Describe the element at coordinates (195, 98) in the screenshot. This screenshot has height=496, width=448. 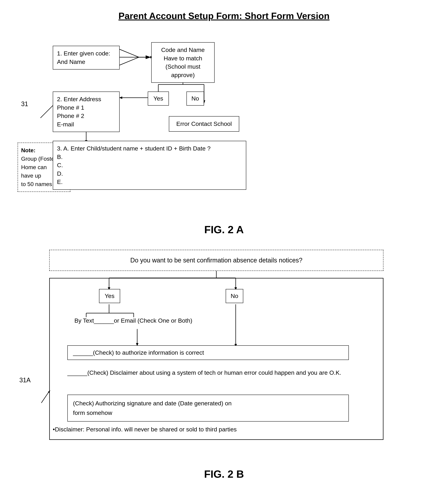
I see `box-no: No` at that location.